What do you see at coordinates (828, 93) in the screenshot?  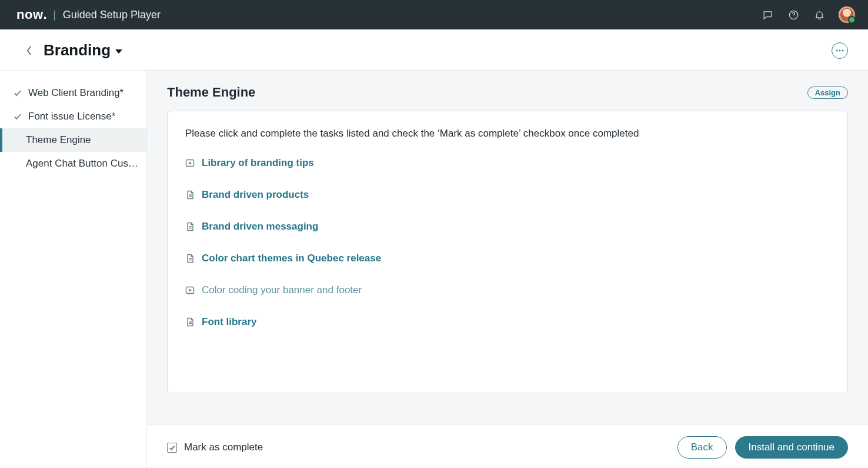 I see `assign-button: Assign` at bounding box center [828, 93].